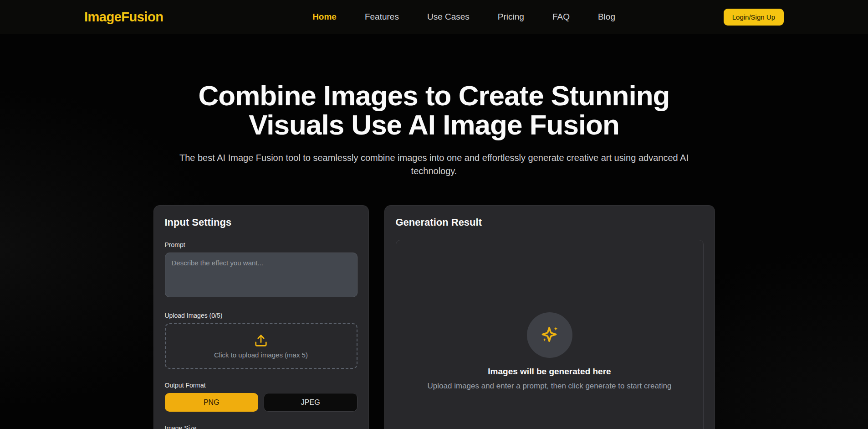 The image size is (868, 429). What do you see at coordinates (212, 402) in the screenshot?
I see `format-png-button: PNG` at bounding box center [212, 402].